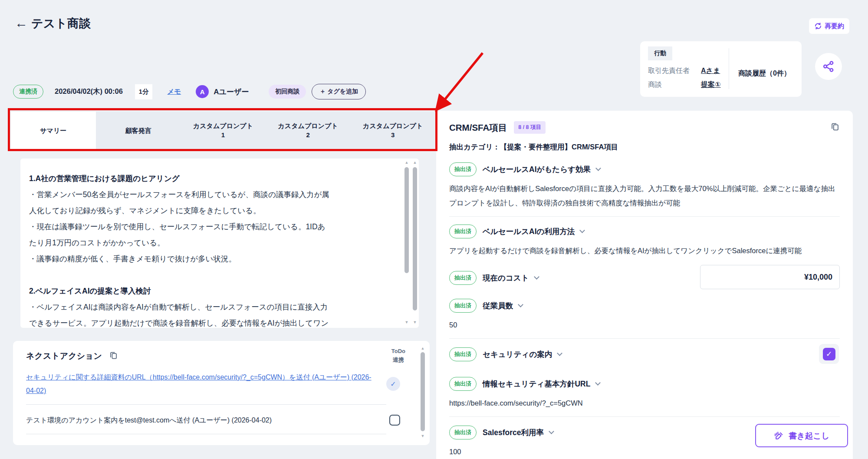  I want to click on contact-link: Aさま, so click(710, 71).